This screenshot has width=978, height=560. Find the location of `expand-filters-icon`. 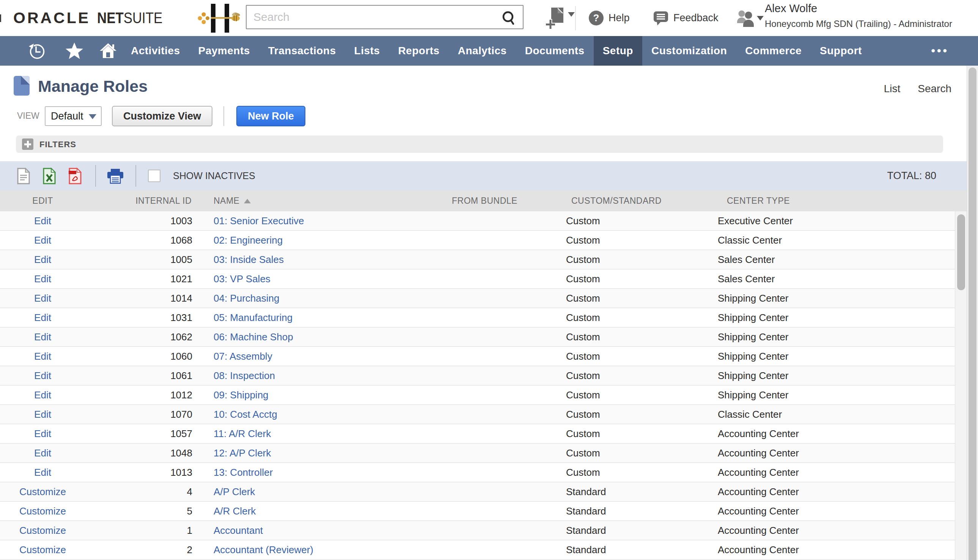

expand-filters-icon is located at coordinates (28, 144).